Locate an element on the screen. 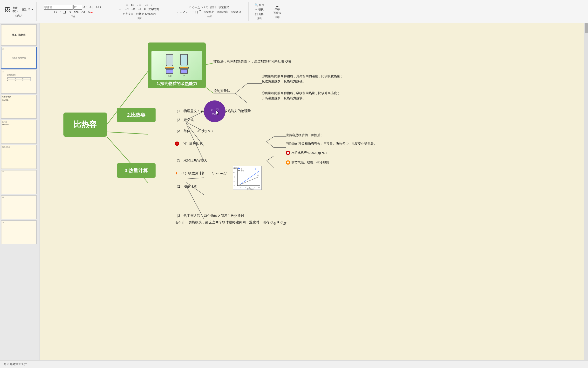  slide-num-3: 3 is located at coordinates (3, 72).